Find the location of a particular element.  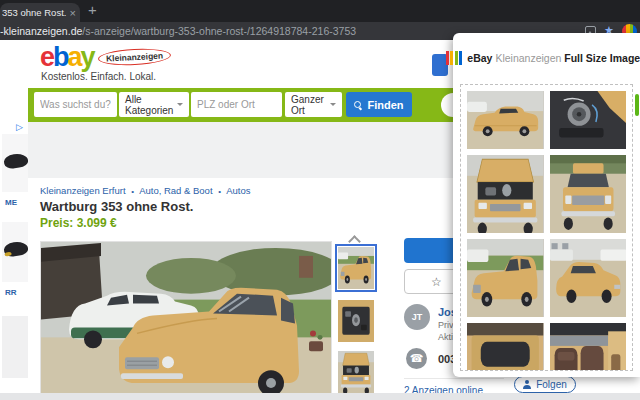

person-icon is located at coordinates (527, 384).